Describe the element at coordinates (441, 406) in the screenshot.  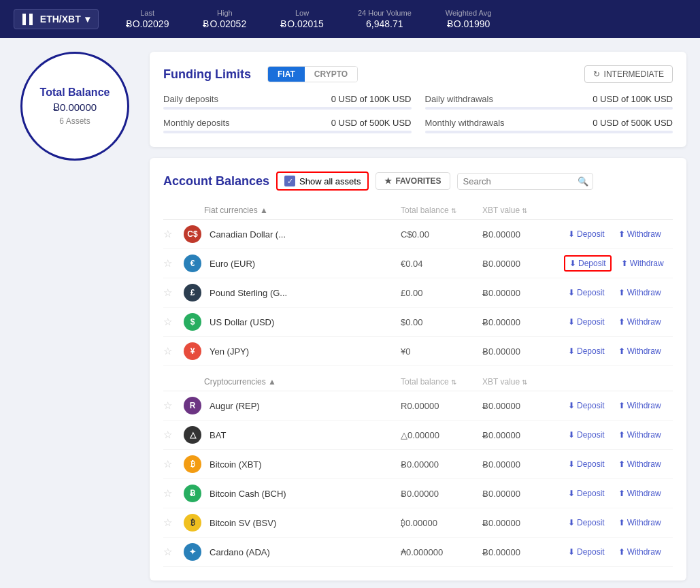
I see `total-balance: R0.00000` at that location.